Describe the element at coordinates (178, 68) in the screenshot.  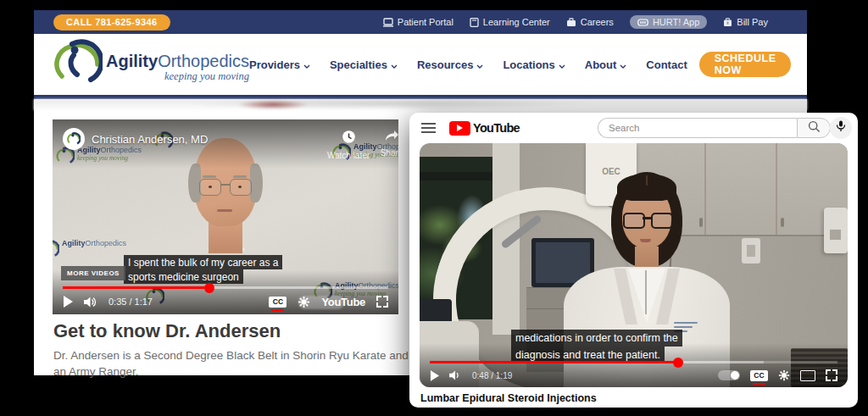
I see `brand-text: AgilityOrthopedics keeping you moving` at that location.